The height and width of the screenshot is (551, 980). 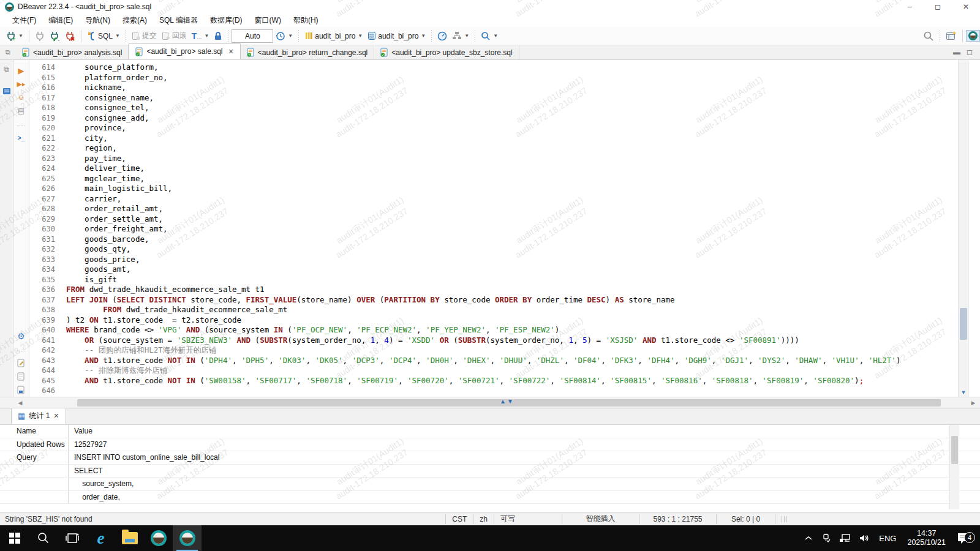 What do you see at coordinates (509, 403) in the screenshot?
I see `scrollbar-thumb: ▲▼` at bounding box center [509, 403].